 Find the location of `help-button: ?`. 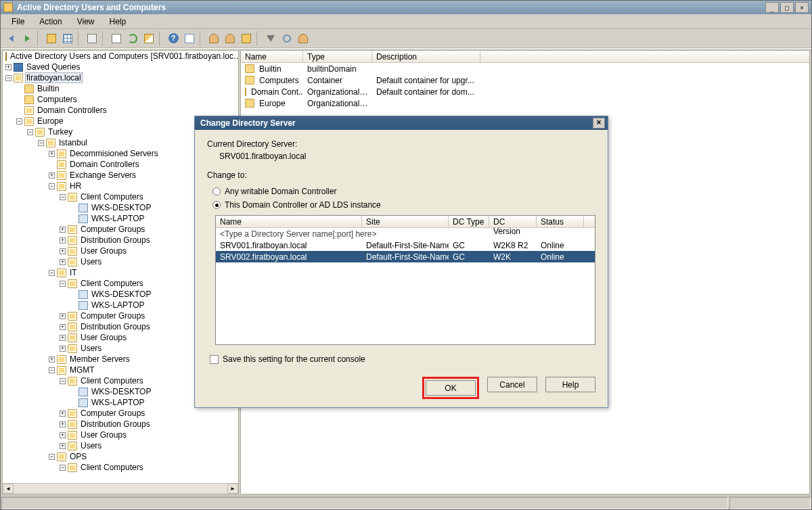

help-button: ? is located at coordinates (173, 39).